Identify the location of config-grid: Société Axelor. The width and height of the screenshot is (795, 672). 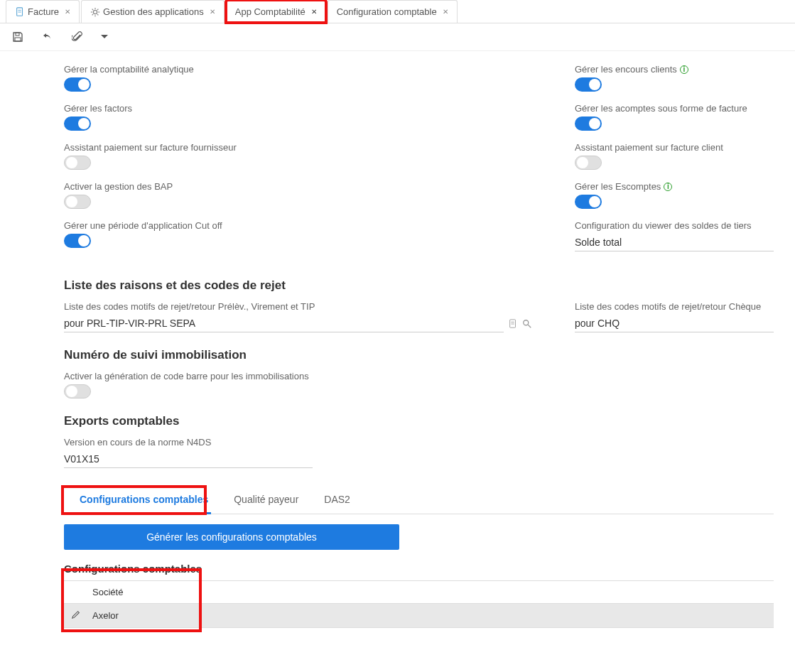
(419, 604).